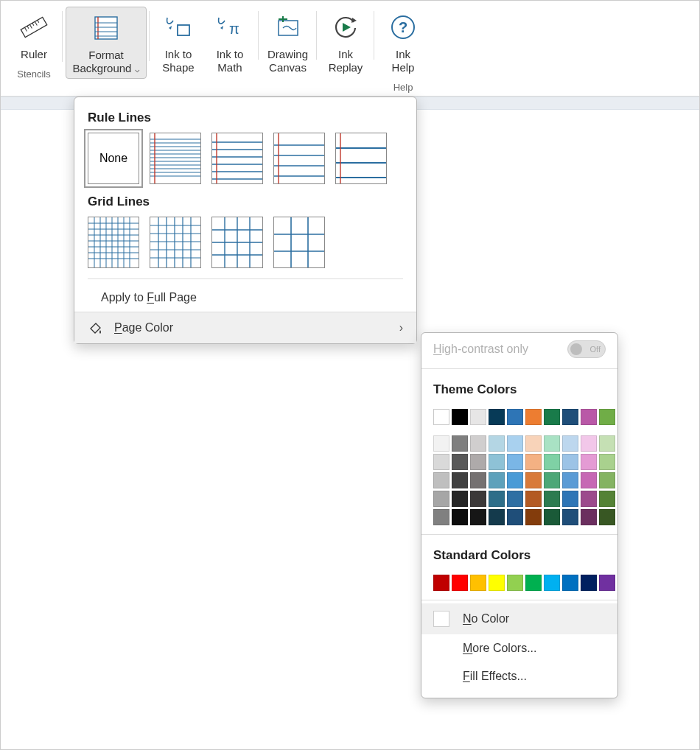 The image size is (700, 750). What do you see at coordinates (403, 42) in the screenshot?
I see `ink-help-button: ? InkHelp` at bounding box center [403, 42].